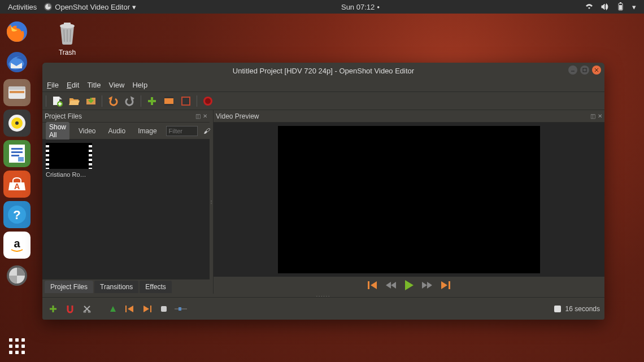 The width and height of the screenshot is (644, 362). What do you see at coordinates (585, 70) in the screenshot?
I see `maximize-button` at bounding box center [585, 70].